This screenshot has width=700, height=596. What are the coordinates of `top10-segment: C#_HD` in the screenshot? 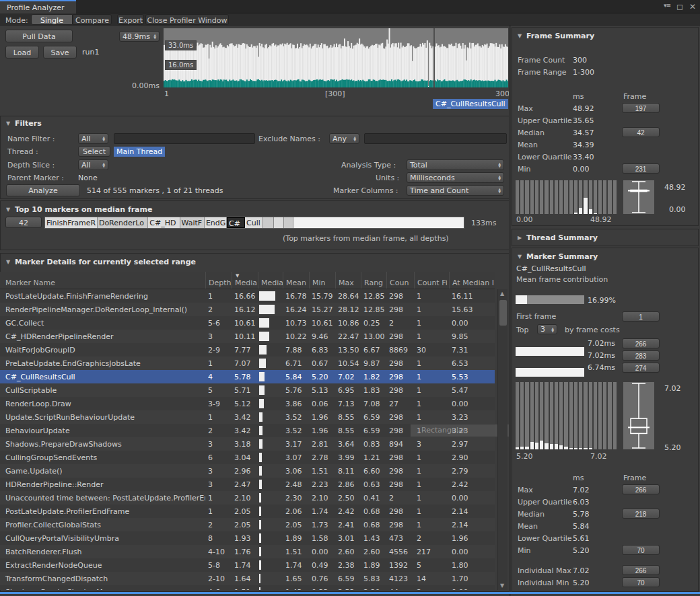 It's located at (164, 223).